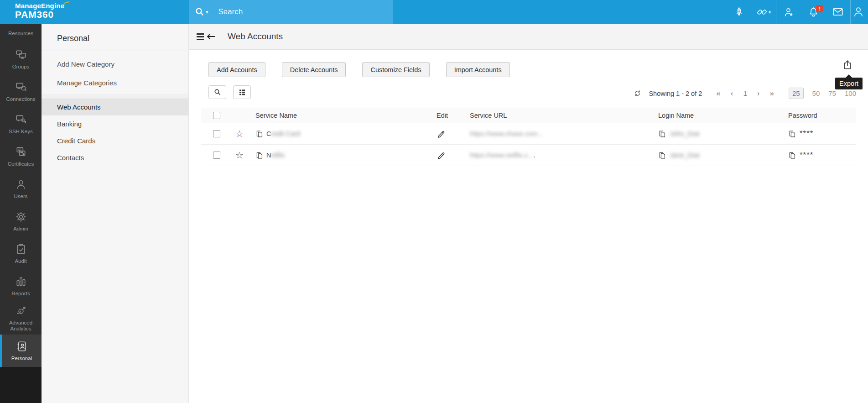 Image resolution: width=868 pixels, height=403 pixels. I want to click on user-review-icon, so click(789, 12).